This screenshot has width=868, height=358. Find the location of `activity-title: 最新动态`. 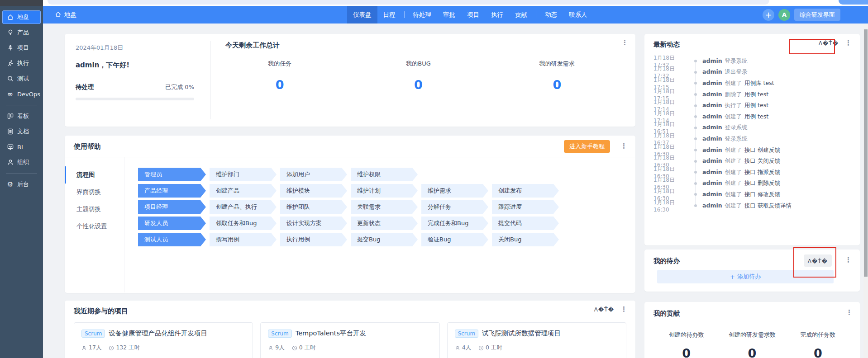

activity-title: 最新动态 is located at coordinates (667, 44).